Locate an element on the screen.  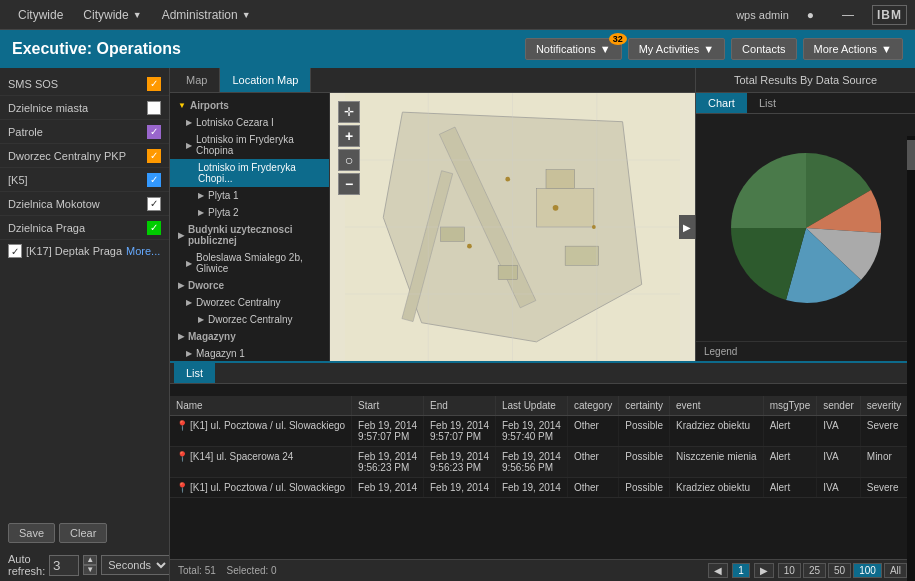
per-page-100: 100 is located at coordinates (868, 570).